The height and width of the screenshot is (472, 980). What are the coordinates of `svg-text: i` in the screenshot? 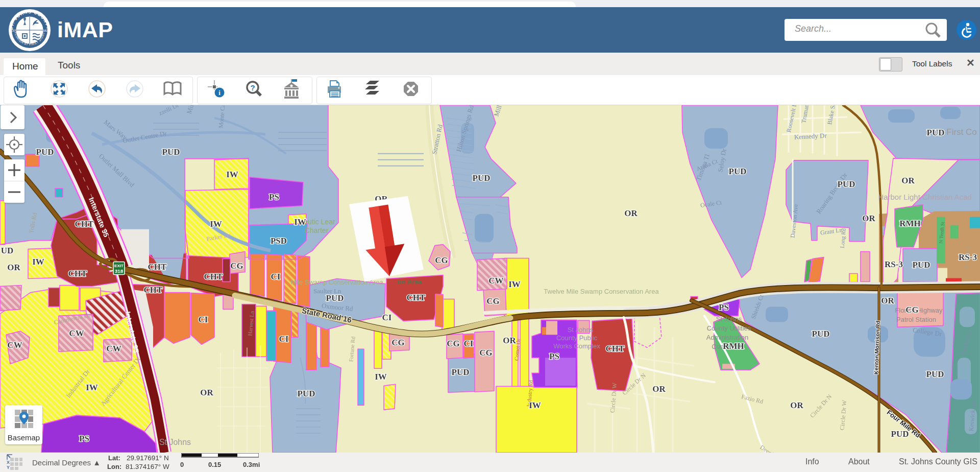 It's located at (219, 93).